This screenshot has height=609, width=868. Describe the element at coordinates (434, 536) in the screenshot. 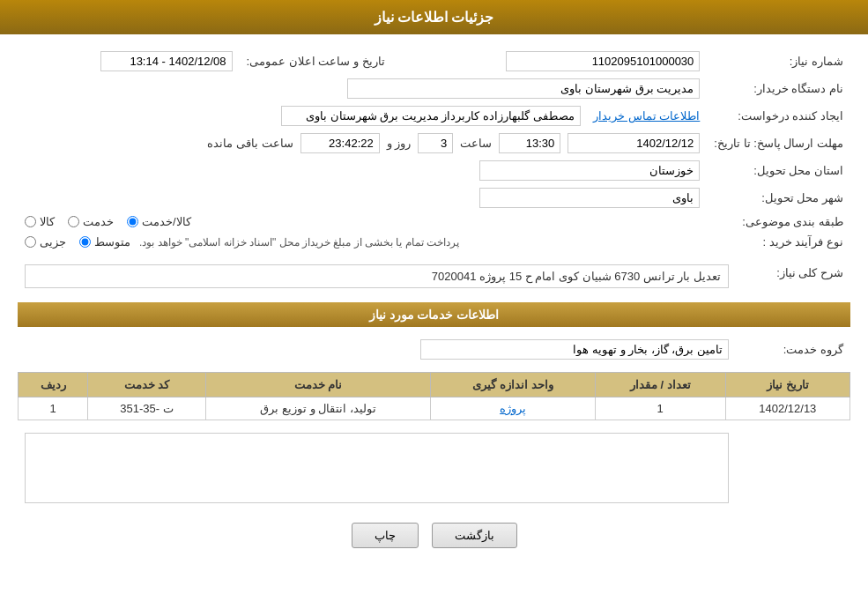

I see `button-row: بازگشت چاپ` at that location.